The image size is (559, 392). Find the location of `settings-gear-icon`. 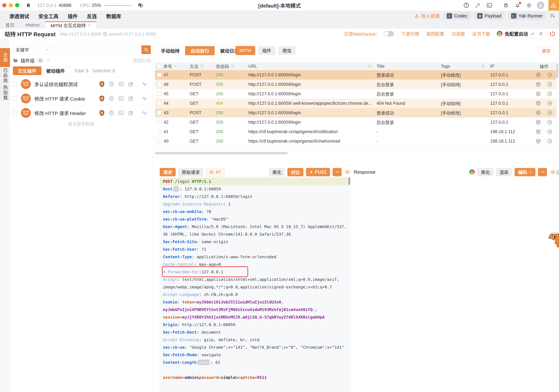

settings-gear-icon is located at coordinates (529, 5).